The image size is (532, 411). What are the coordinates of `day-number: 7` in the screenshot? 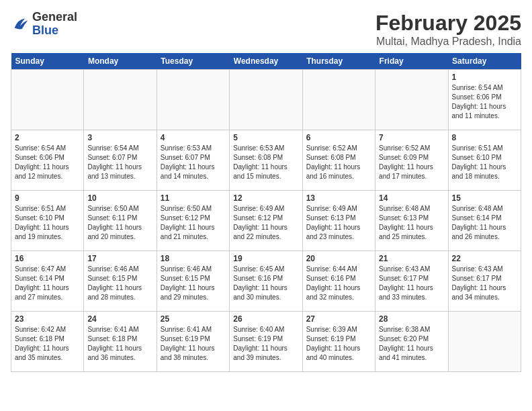 It's located at (411, 138).